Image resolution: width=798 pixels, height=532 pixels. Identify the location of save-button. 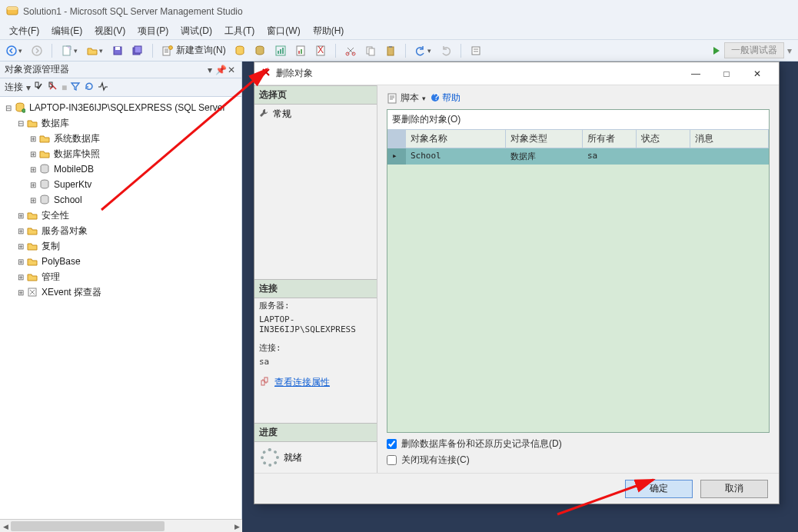
(118, 51).